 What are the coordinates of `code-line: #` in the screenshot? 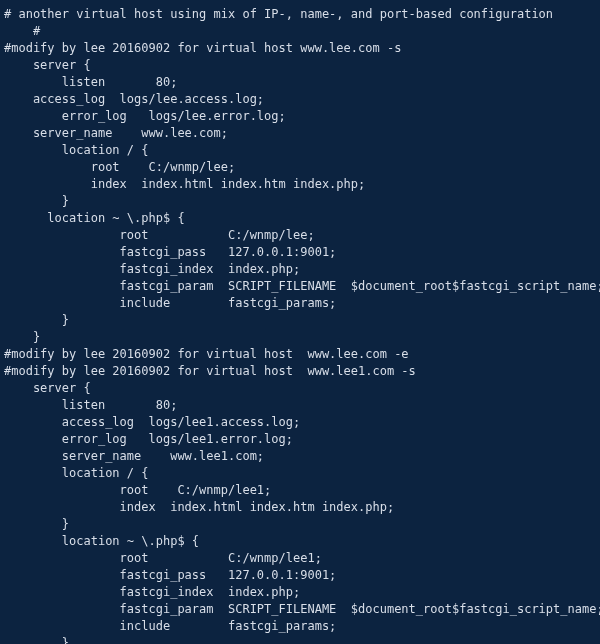 It's located at (300, 32).